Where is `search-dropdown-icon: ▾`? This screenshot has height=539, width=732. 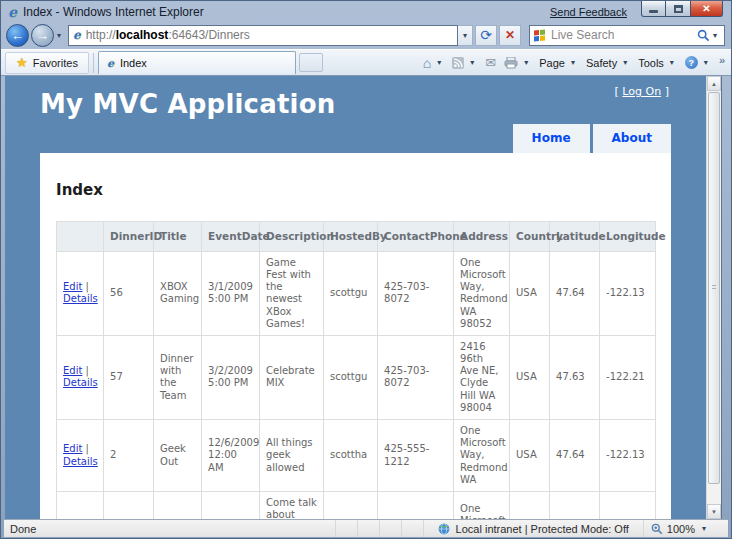 search-dropdown-icon: ▾ is located at coordinates (715, 36).